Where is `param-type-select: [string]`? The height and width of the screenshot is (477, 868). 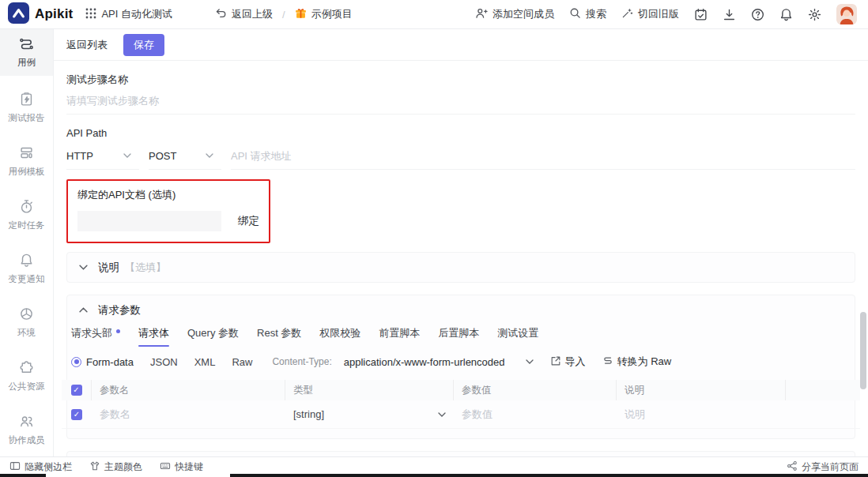
param-type-select: [string] is located at coordinates (370, 414).